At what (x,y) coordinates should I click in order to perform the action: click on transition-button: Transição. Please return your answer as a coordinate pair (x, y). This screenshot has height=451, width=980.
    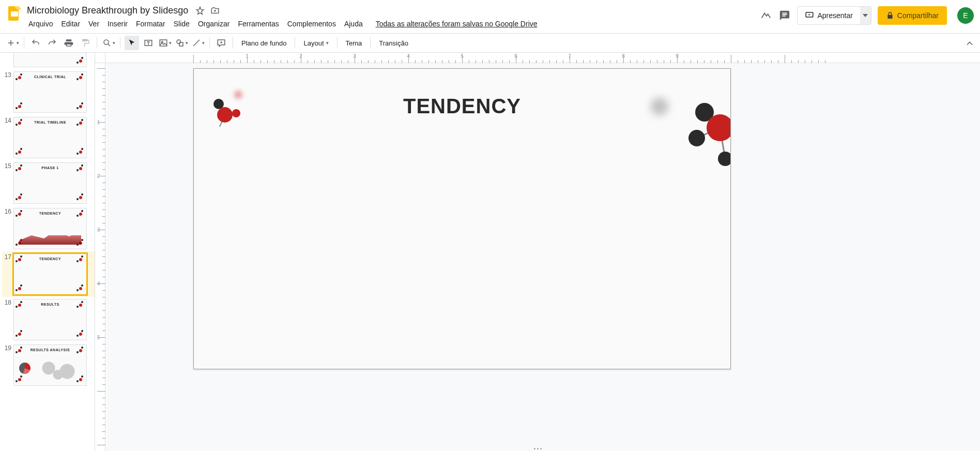
    Looking at the image, I should click on (394, 43).